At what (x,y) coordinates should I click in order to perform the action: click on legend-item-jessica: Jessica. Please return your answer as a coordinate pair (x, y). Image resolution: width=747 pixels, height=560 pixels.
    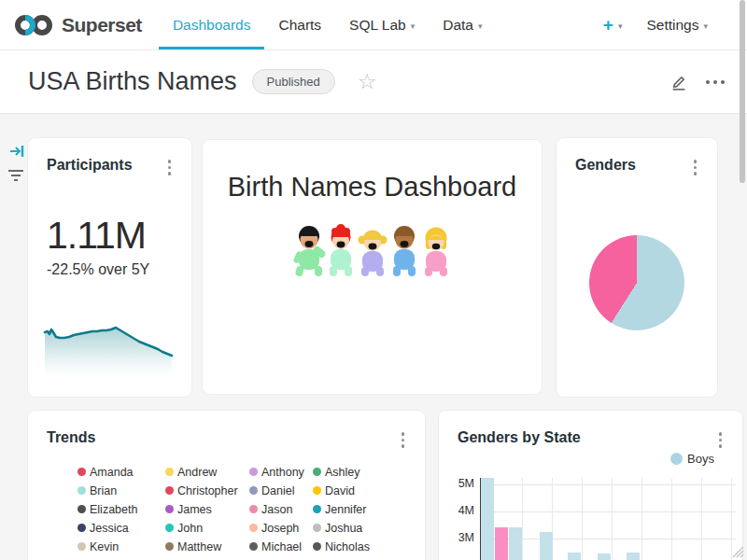
    Looking at the image, I should click on (121, 528).